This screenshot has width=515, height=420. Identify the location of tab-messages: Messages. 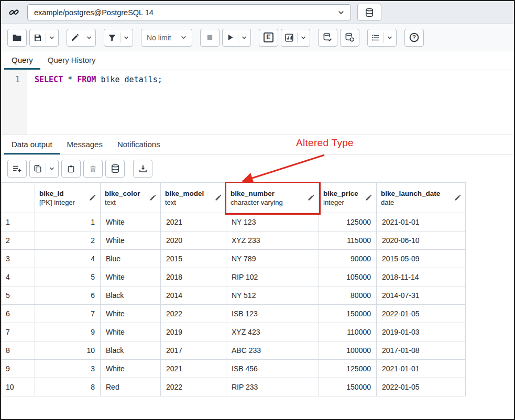
(85, 145).